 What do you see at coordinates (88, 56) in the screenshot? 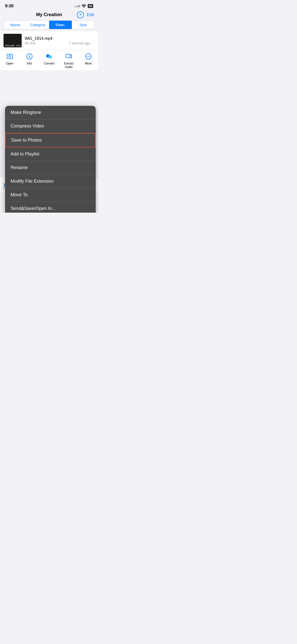
I see `more-icon` at bounding box center [88, 56].